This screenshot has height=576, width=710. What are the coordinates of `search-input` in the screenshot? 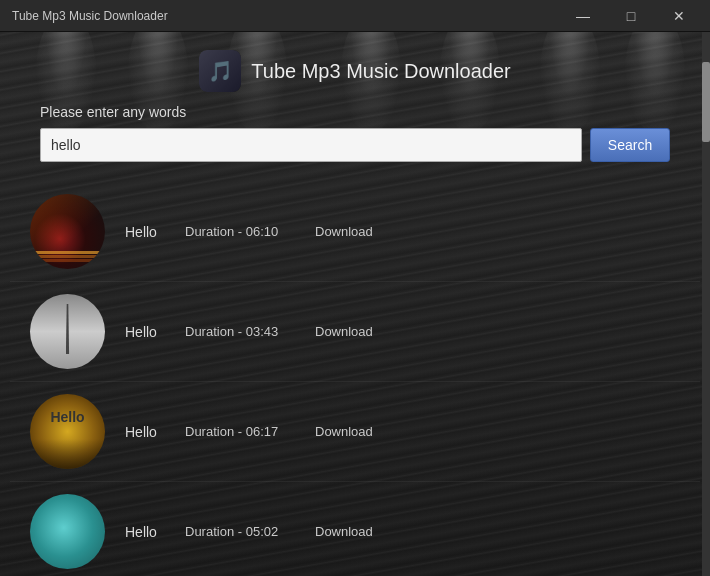 It's located at (311, 145).